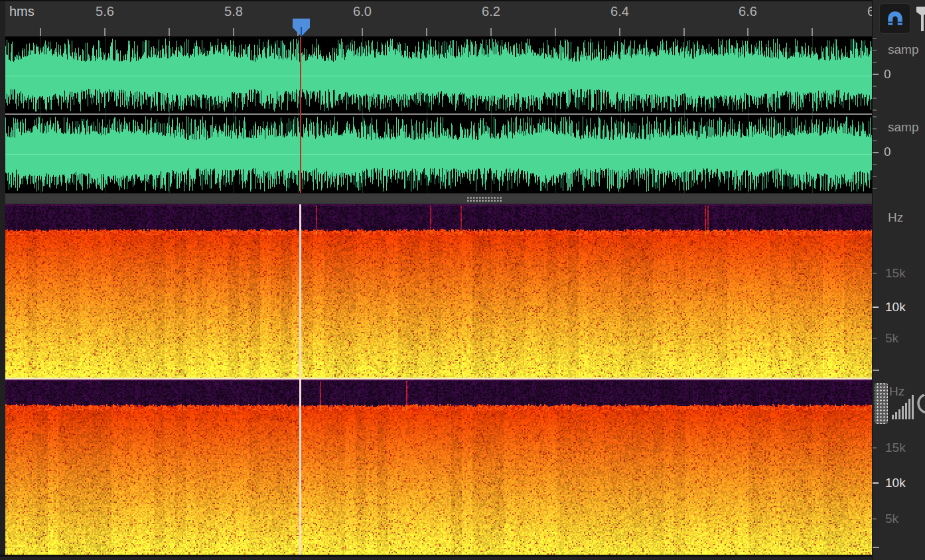 Image resolution: width=925 pixels, height=560 pixels. I want to click on amplitude-zero-label-2: 0, so click(888, 152).